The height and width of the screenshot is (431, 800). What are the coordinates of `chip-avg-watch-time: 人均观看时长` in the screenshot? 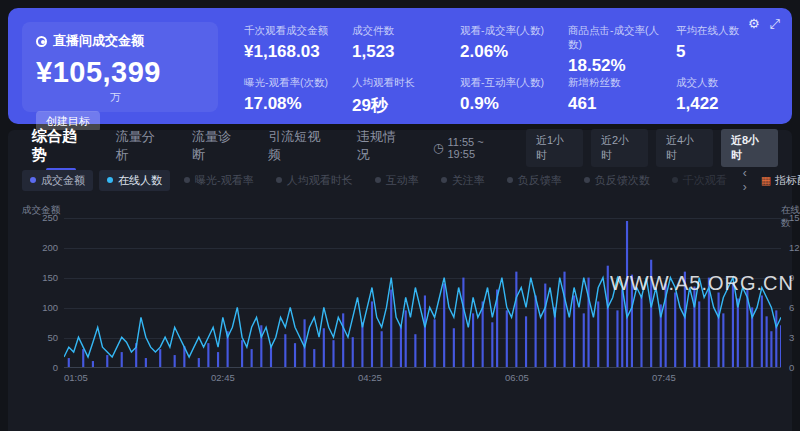 It's located at (314, 180).